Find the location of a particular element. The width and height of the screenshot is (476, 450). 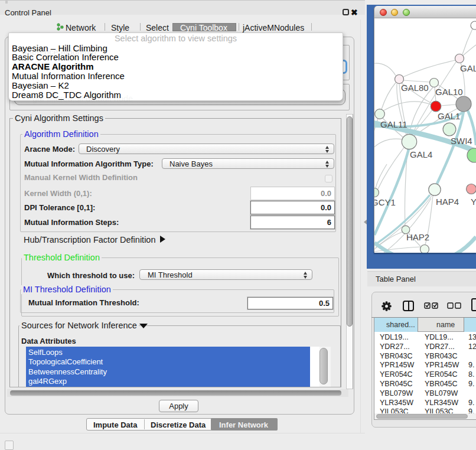

svg-text: SWI4 is located at coordinates (462, 141).